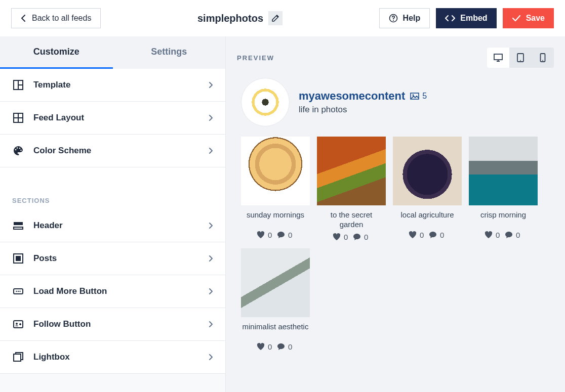 This screenshot has width=565, height=392. What do you see at coordinates (520, 58) in the screenshot?
I see `tablet-icon` at bounding box center [520, 58].